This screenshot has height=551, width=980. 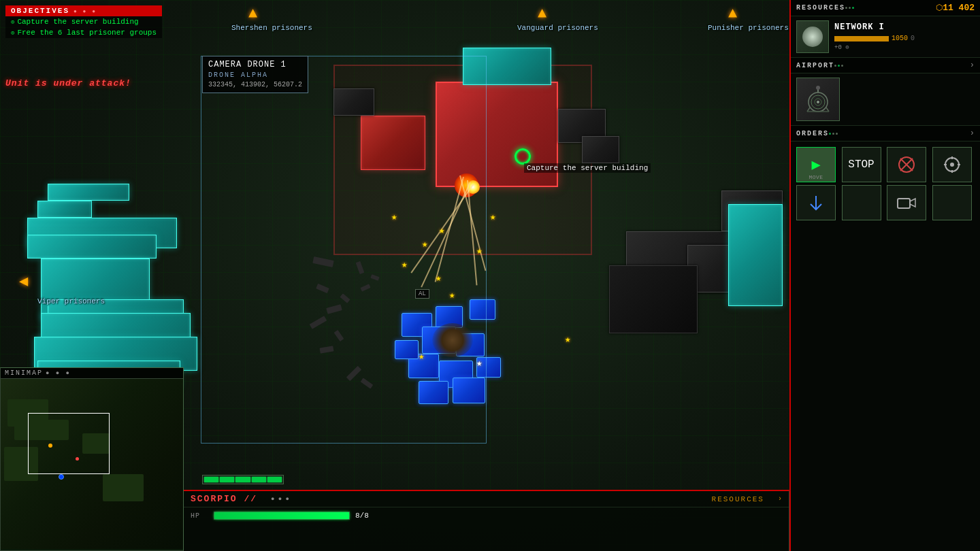 What do you see at coordinates (821, 8) in the screenshot?
I see `resources-title: RESOURCES` at bounding box center [821, 8].